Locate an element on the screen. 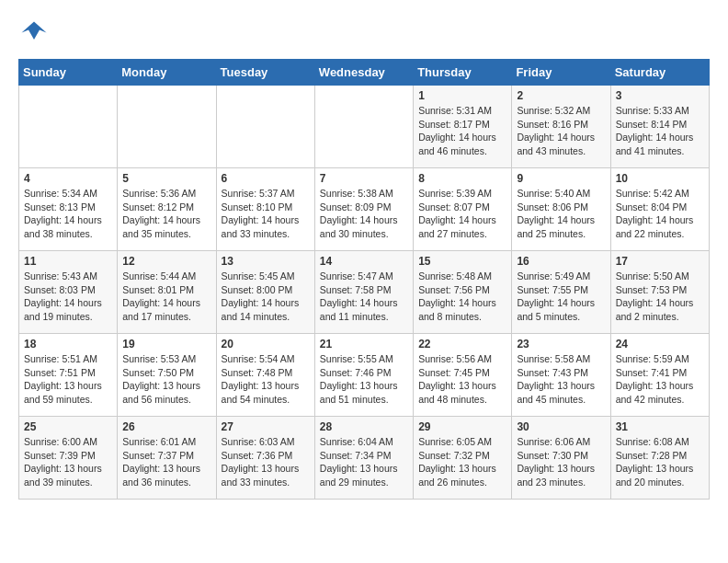 The image size is (728, 563). day-info: Sunset: 7:34 PM is located at coordinates (364, 456).